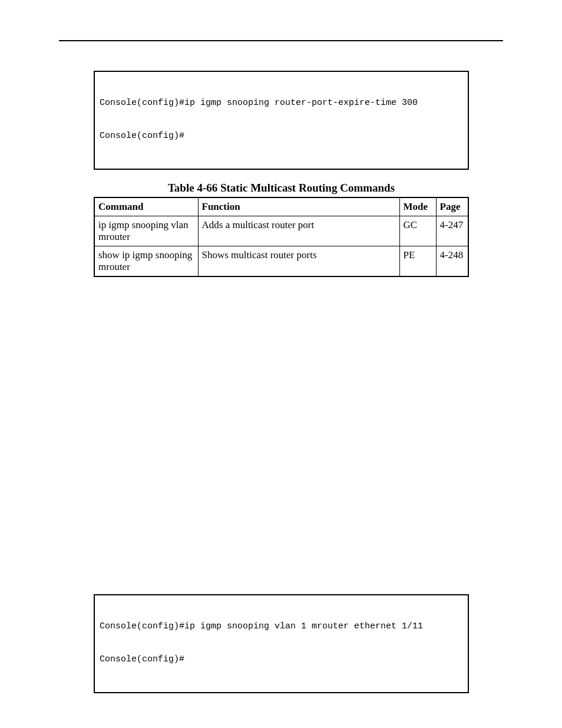  I want to click on table-4-66: Table 4-66 Static Multicast Routing Comm…, so click(282, 229).